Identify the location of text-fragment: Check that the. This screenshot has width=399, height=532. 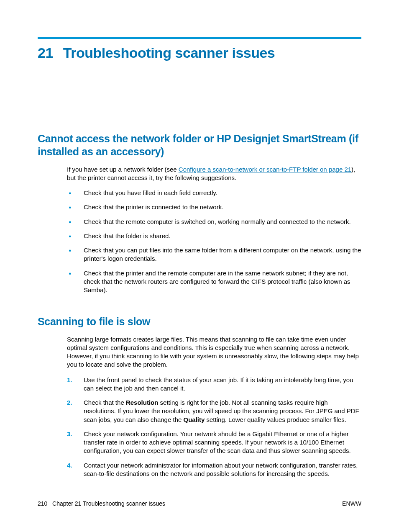
(105, 403).